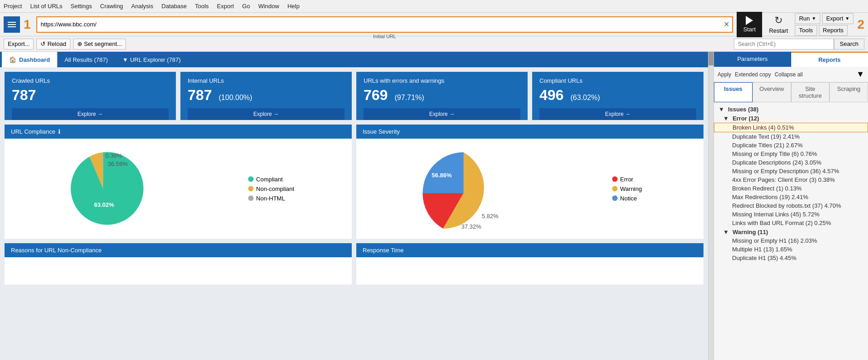  I want to click on right-panel-tabs: Parameters Reports, so click(791, 59).